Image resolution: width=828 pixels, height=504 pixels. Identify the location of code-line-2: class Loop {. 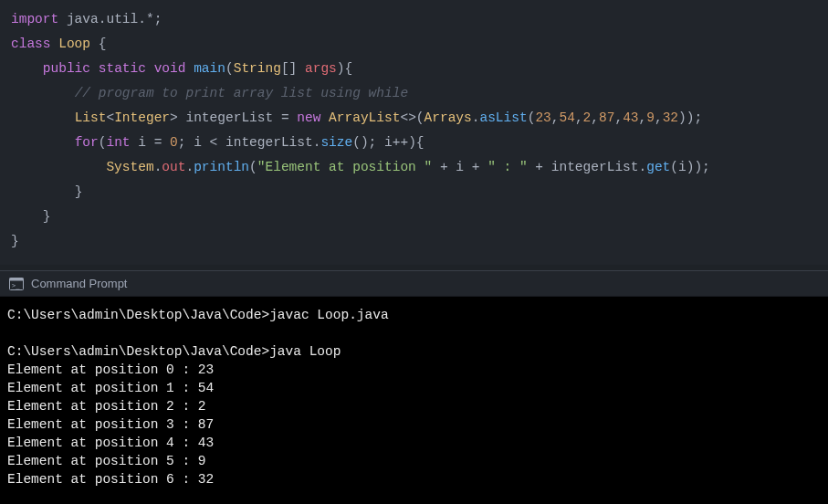
(414, 44).